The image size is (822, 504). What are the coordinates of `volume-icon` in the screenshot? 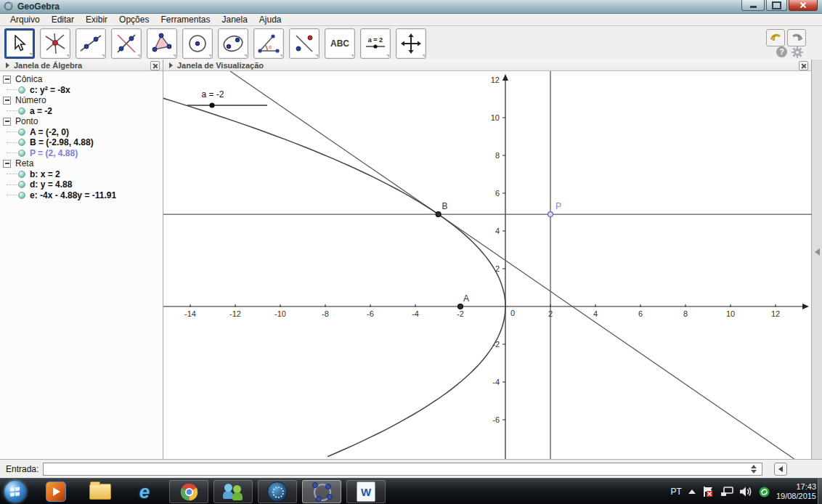 It's located at (746, 492).